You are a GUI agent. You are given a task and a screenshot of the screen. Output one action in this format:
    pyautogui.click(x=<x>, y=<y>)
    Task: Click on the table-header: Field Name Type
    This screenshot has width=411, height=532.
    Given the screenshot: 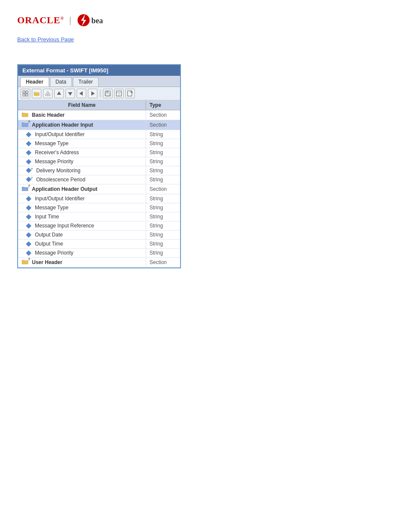 What is the action you would take?
    pyautogui.click(x=99, y=105)
    